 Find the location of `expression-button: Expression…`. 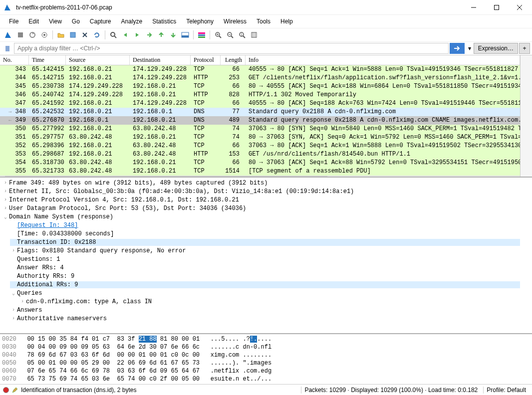

expression-button: Expression… is located at coordinates (496, 48).